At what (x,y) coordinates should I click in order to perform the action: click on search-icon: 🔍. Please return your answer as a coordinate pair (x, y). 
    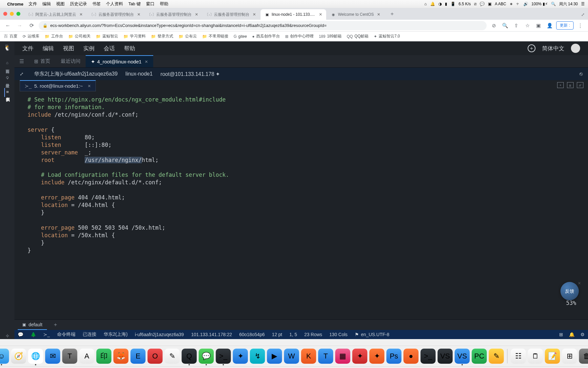
    Looking at the image, I should click on (553, 4).